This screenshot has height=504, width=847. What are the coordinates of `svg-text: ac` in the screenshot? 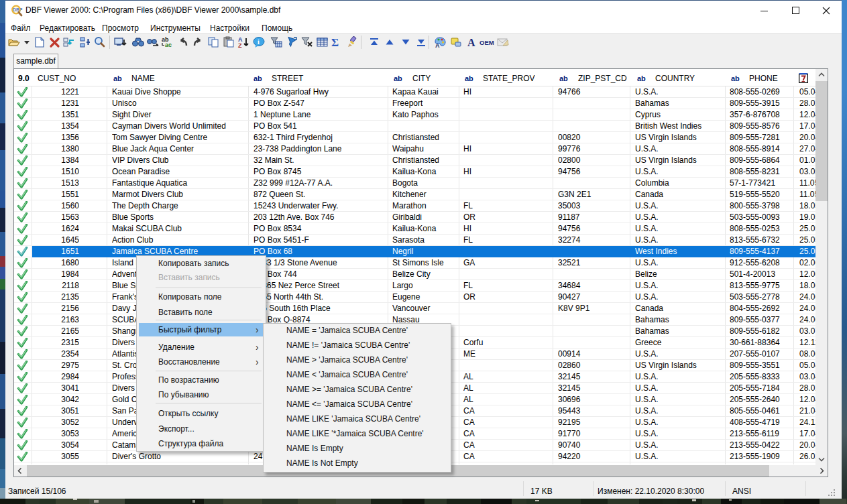 It's located at (168, 45).